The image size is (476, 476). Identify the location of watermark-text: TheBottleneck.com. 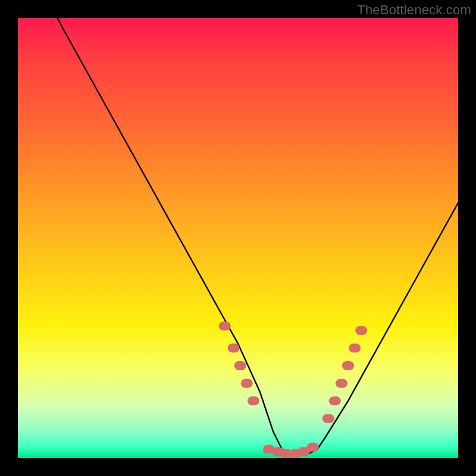
(414, 10).